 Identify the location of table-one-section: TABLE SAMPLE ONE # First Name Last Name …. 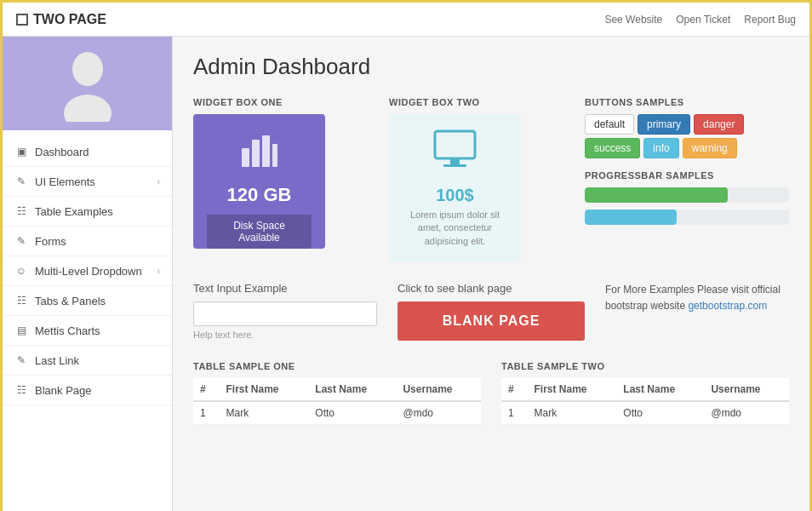
(337, 393).